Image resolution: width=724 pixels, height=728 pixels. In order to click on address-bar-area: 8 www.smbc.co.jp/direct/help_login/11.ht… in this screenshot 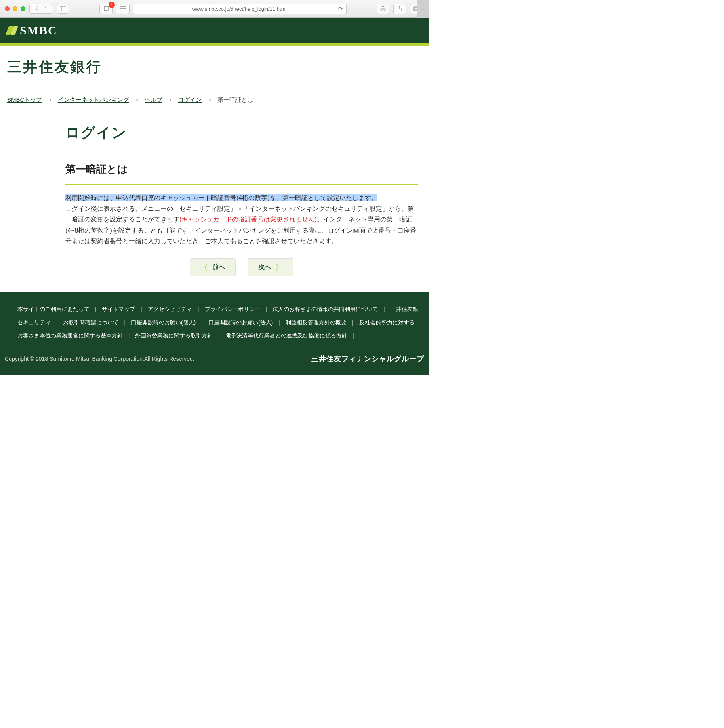, I will do `click(223, 9)`.